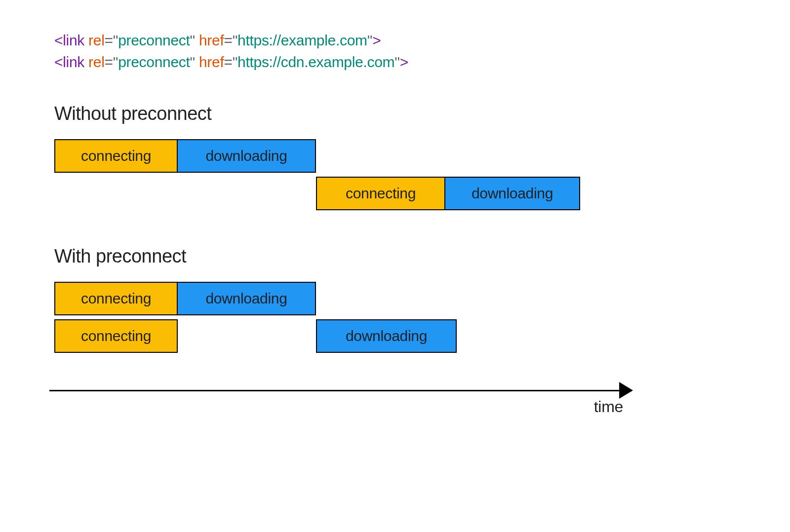  What do you see at coordinates (341, 399) in the screenshot?
I see `time-axis: time` at bounding box center [341, 399].